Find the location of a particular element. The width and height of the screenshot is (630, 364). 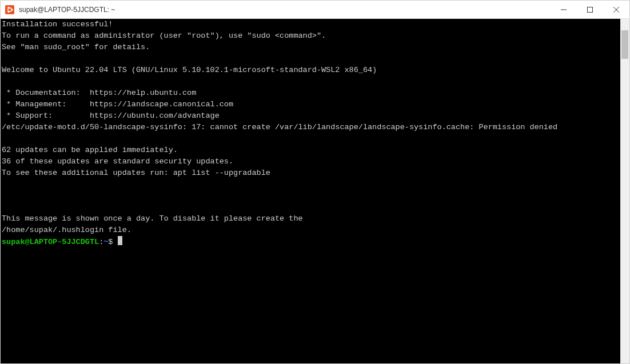

terminal-line: /etc/update-motd.d/50-landscape-sysinfo:… is located at coordinates (310, 127).